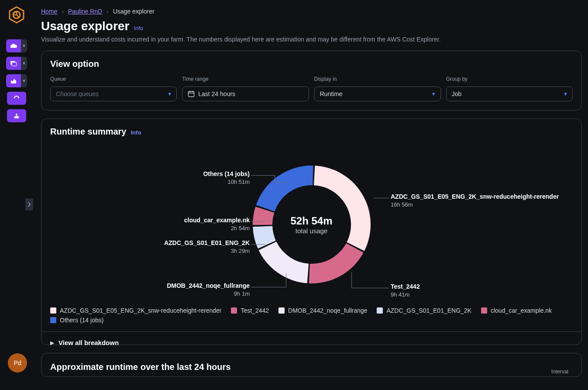 This screenshot has height=390, width=588. Describe the element at coordinates (475, 197) in the screenshot. I see `segment-label: AZDC_GS_S01_E05_ENG_2K_snw-reduceheight-…` at that location.